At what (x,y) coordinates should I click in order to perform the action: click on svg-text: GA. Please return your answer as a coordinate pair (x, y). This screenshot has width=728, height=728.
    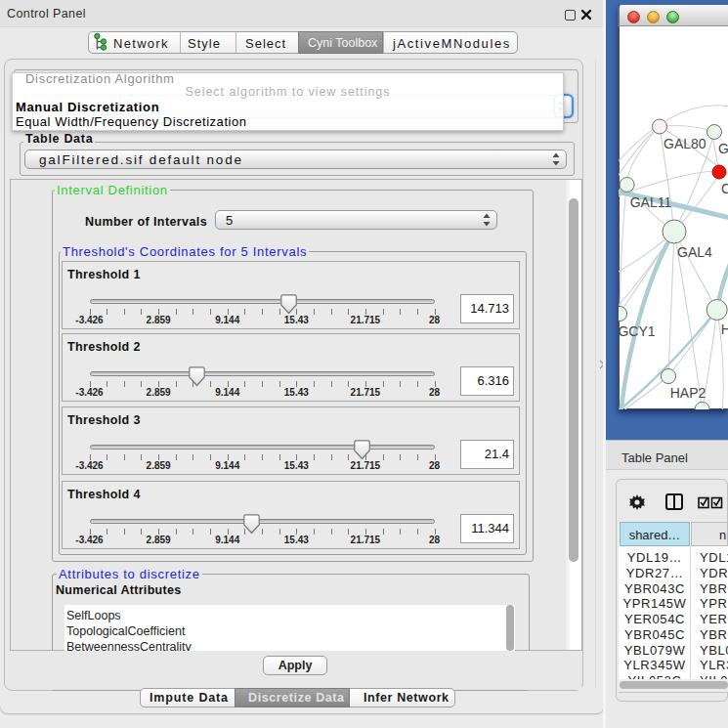
    Looking at the image, I should click on (723, 149).